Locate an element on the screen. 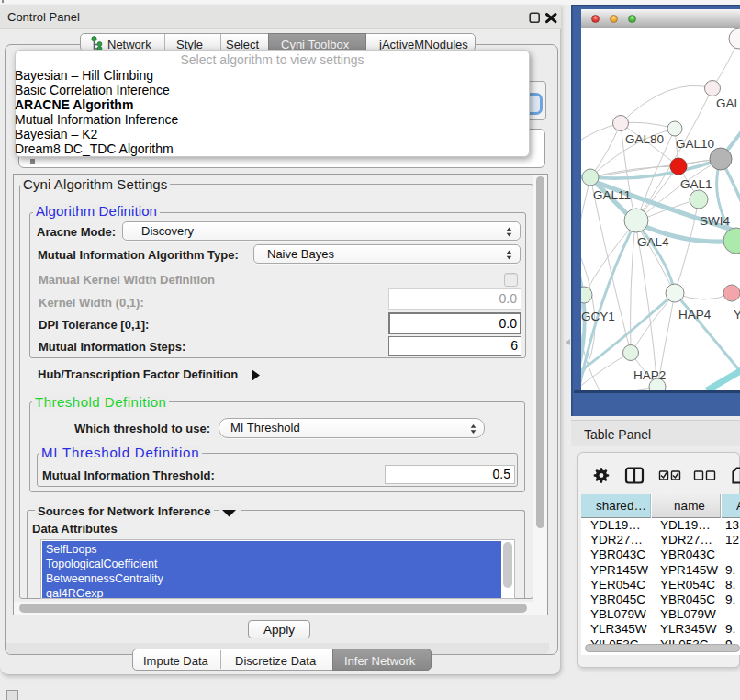 The width and height of the screenshot is (740, 700). svg-text: SWI4 is located at coordinates (714, 220).